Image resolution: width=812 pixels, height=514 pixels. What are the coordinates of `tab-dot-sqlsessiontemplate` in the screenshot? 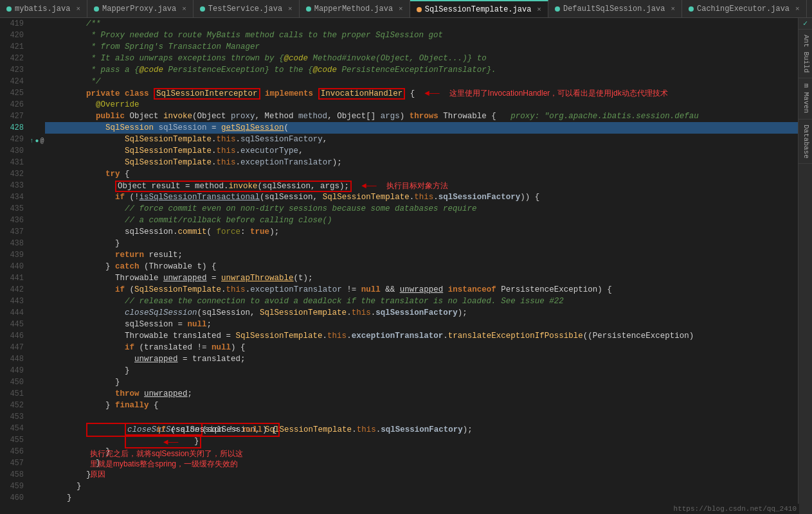 It's located at (419, 10).